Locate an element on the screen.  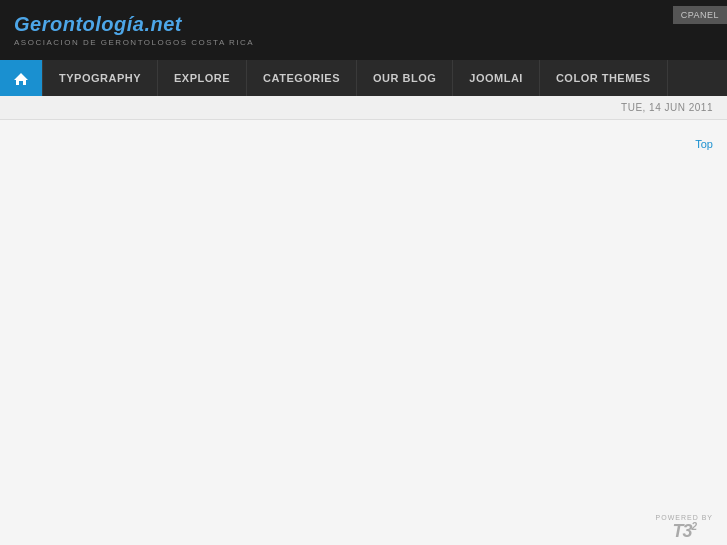
nav-item-joomlai: JOOMLAI is located at coordinates (496, 78).